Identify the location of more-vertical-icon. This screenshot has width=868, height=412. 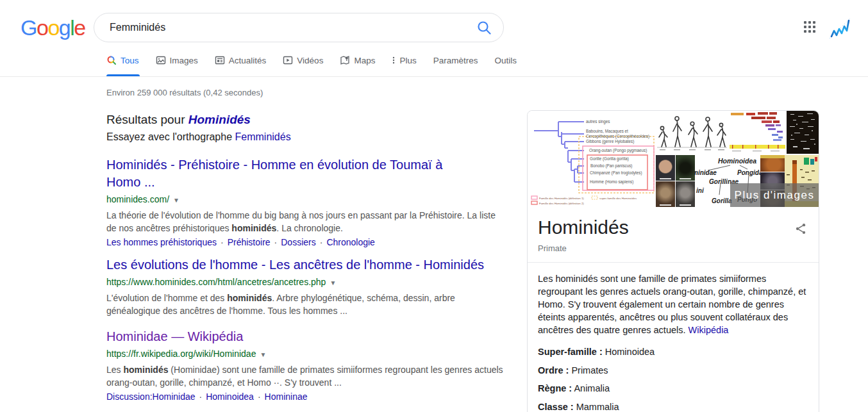
(394, 60).